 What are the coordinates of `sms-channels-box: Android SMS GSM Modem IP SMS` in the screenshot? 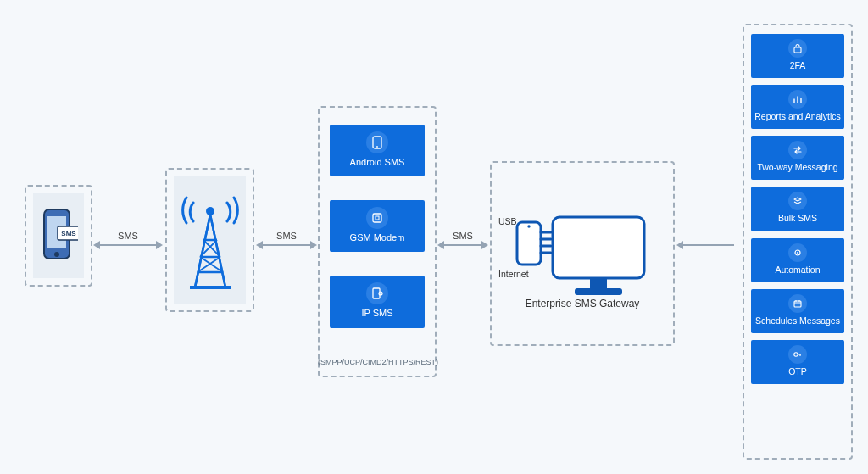 It's located at (377, 242).